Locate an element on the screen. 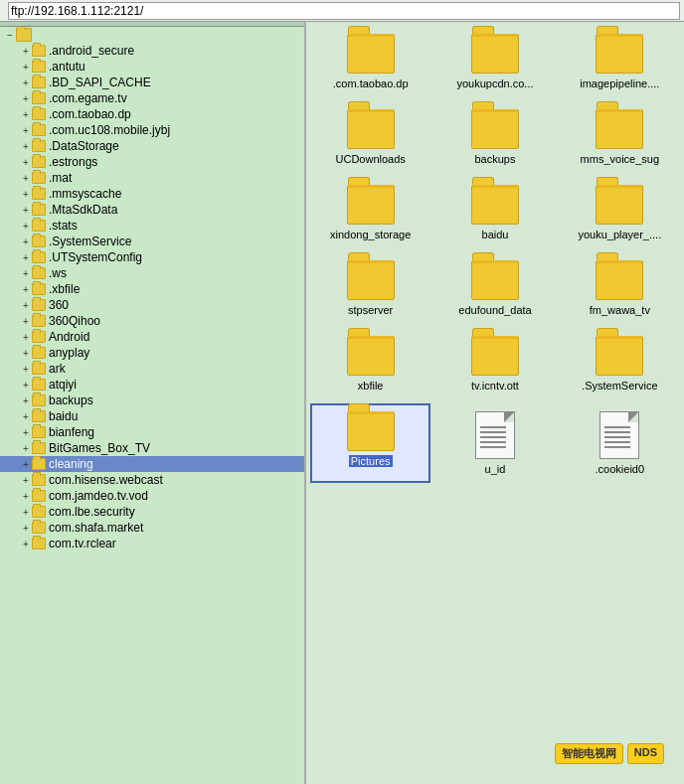 The height and width of the screenshot is (784, 684). tree-expand-ws: + is located at coordinates (26, 274).